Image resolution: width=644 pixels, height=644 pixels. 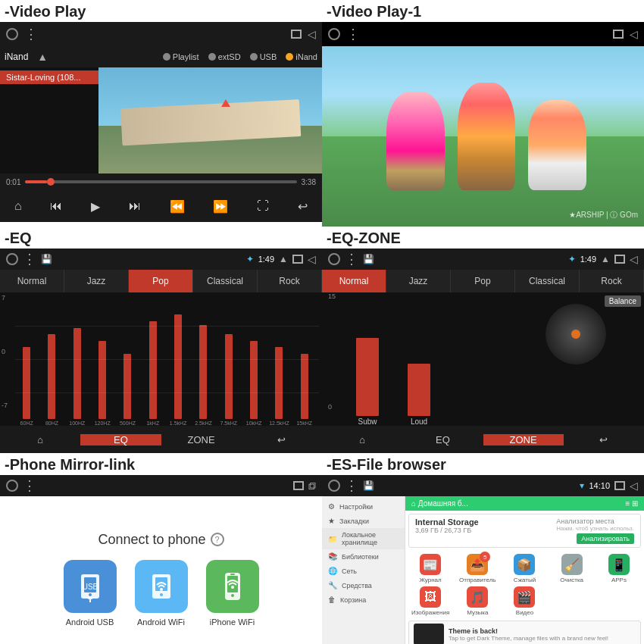 I want to click on eqz-mode-classical: Classical, so click(x=547, y=281).